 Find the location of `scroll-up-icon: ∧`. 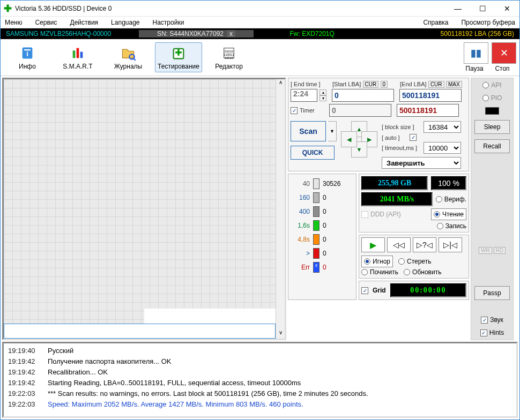

scroll-up-icon: ∧ is located at coordinates (280, 84).